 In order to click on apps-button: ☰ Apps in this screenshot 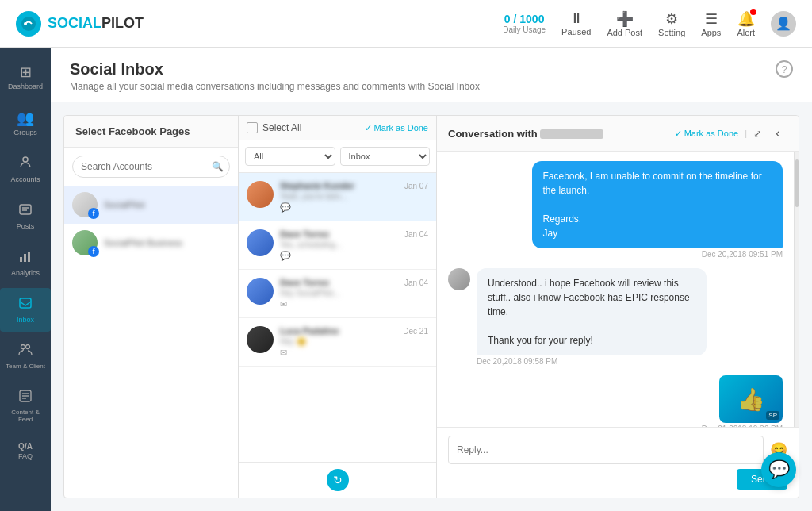, I will do `click(710, 24)`.